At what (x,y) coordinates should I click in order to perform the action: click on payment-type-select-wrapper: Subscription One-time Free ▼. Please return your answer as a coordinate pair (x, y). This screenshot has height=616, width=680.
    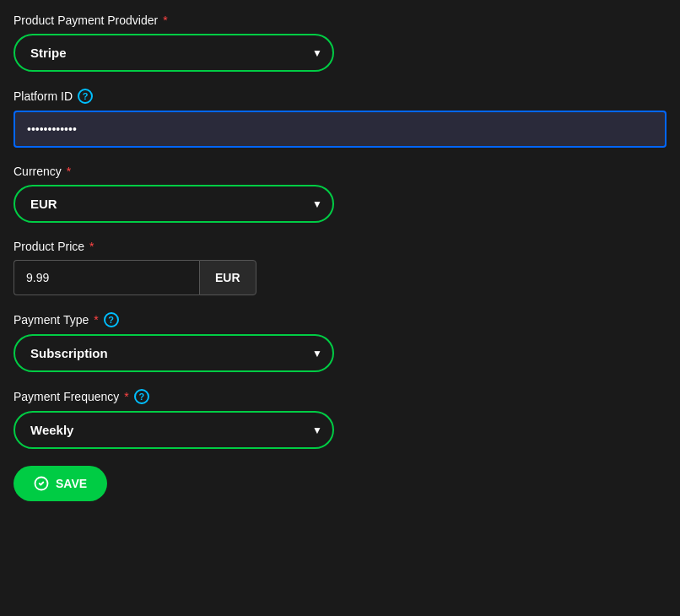
    Looking at the image, I should click on (174, 353).